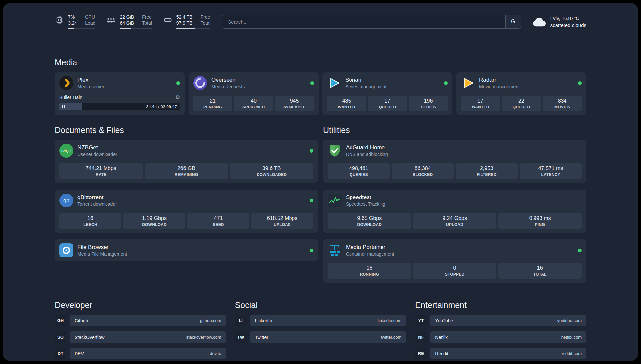 The height and width of the screenshot is (364, 641). Describe the element at coordinates (90, 17) in the screenshot. I see `cpu-usage-label: CPU` at that location.